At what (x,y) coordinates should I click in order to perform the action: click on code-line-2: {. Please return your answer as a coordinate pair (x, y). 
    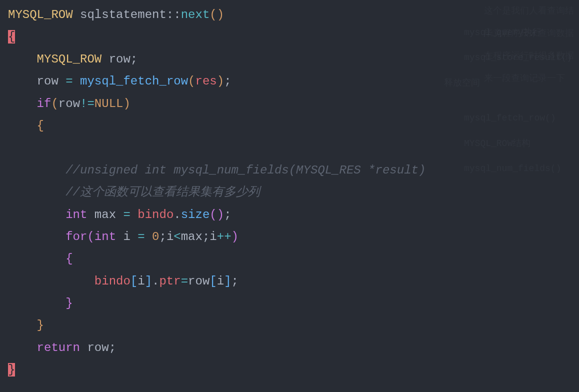
    Looking at the image, I should click on (294, 37).